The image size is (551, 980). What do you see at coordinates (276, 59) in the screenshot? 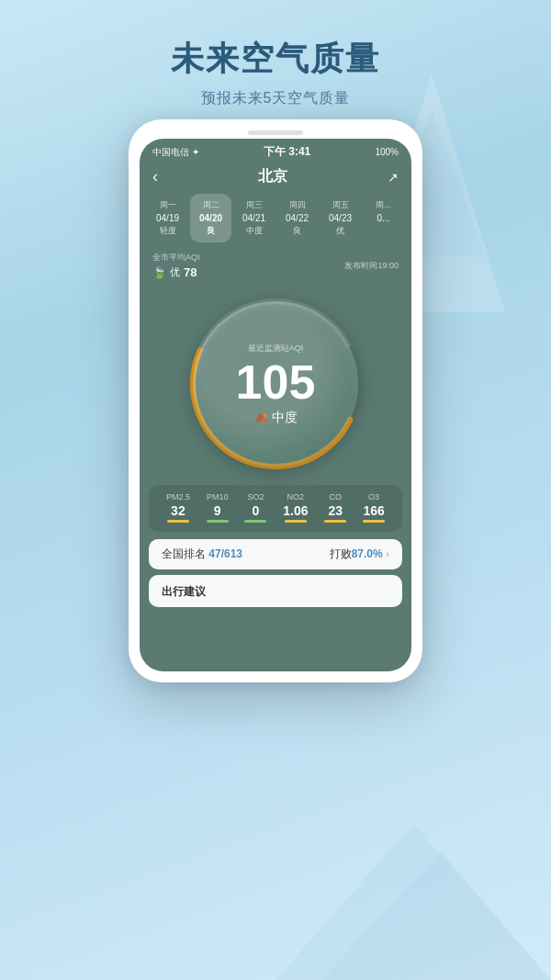
I see `page-title: 未来空气质量` at bounding box center [276, 59].